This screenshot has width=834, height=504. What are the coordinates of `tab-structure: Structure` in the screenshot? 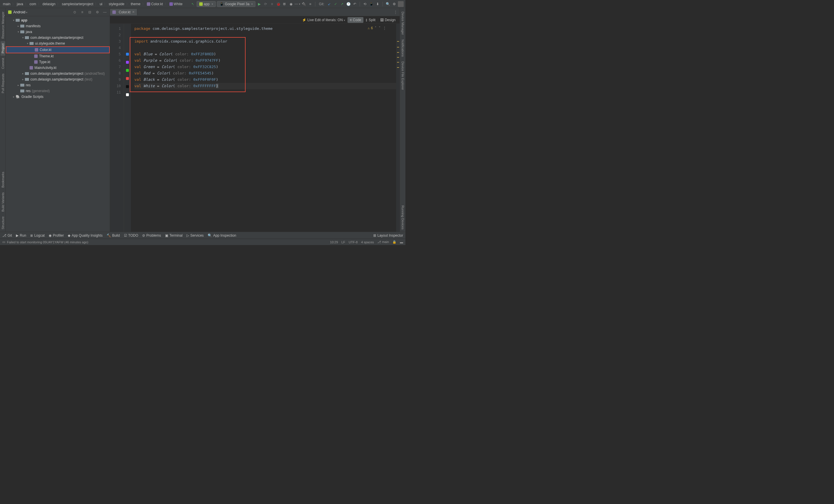 It's located at (3, 223).